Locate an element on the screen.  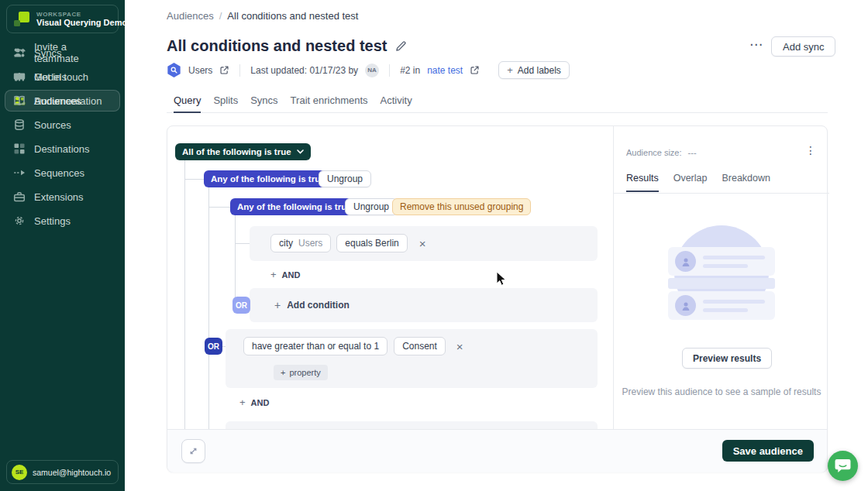
condition-operator-pill: have greater than or equal to 1 is located at coordinates (315, 346).